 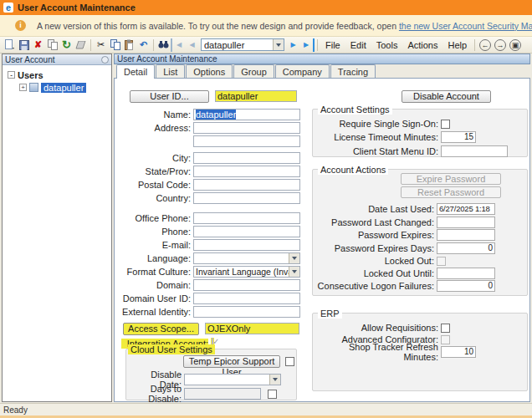 I want to click on locked-out-checkbox, so click(x=442, y=261).